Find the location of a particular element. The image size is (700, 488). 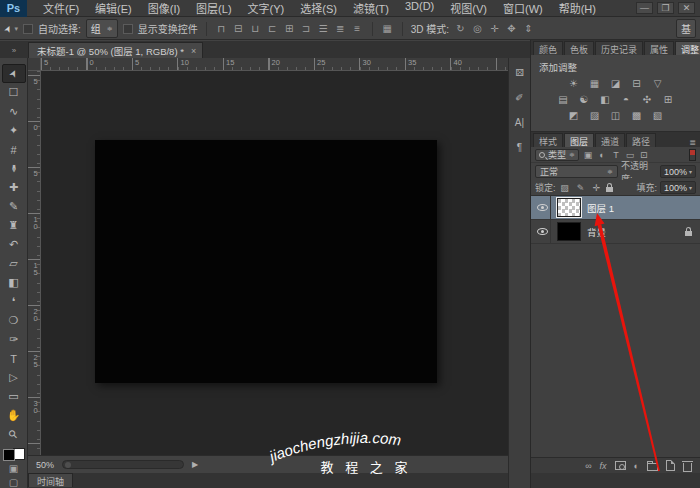

panel-tab: 样式 is located at coordinates (548, 140).